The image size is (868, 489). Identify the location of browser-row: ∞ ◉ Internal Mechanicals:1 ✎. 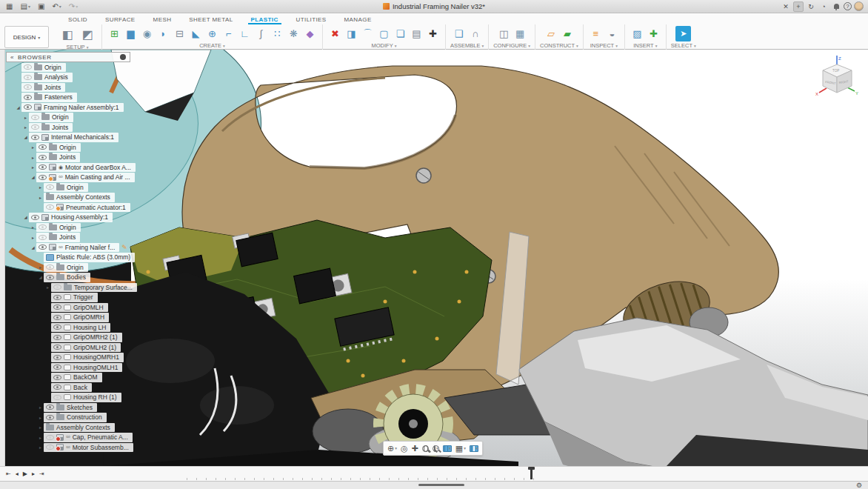
(71, 138).